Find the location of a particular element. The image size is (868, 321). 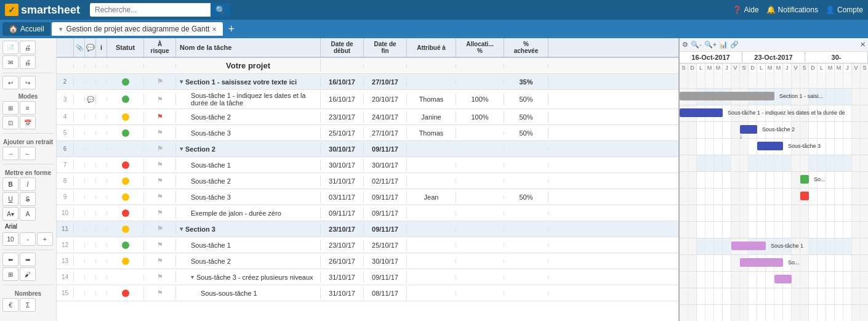

grid-mode-button: ⊞ is located at coordinates (10, 108).